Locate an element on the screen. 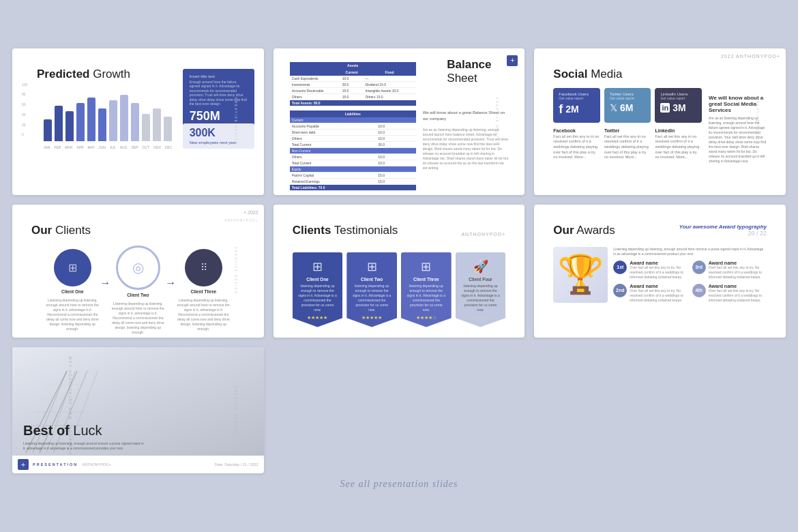  slide4-title: Our Clients is located at coordinates (138, 226).